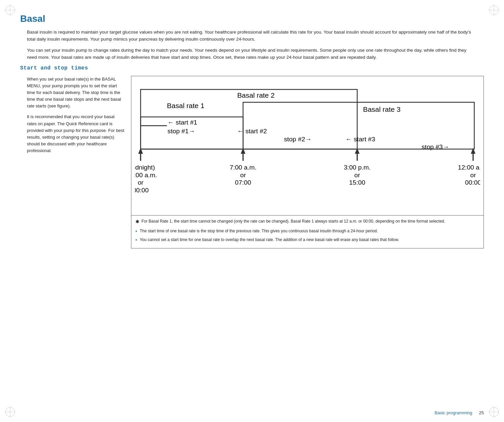  What do you see at coordinates (256, 95) in the screenshot?
I see `basal-rate-2-label: Basal rate 2` at bounding box center [256, 95].